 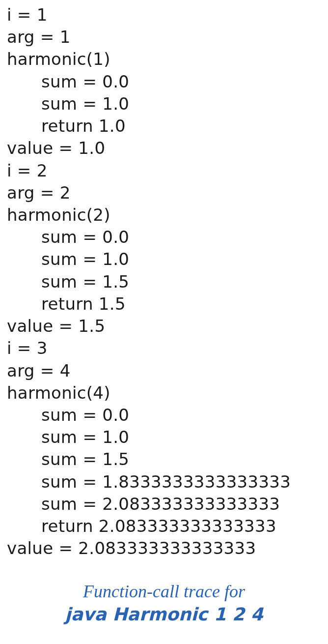 I want to click on trace-line: harmonic(1), so click(x=164, y=59).